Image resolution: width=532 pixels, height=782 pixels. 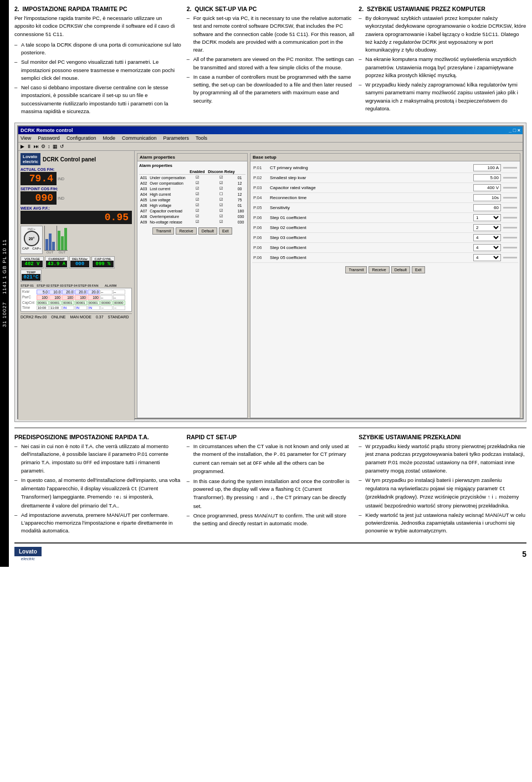 I want to click on a07-enabled: ☑, so click(x=197, y=211).